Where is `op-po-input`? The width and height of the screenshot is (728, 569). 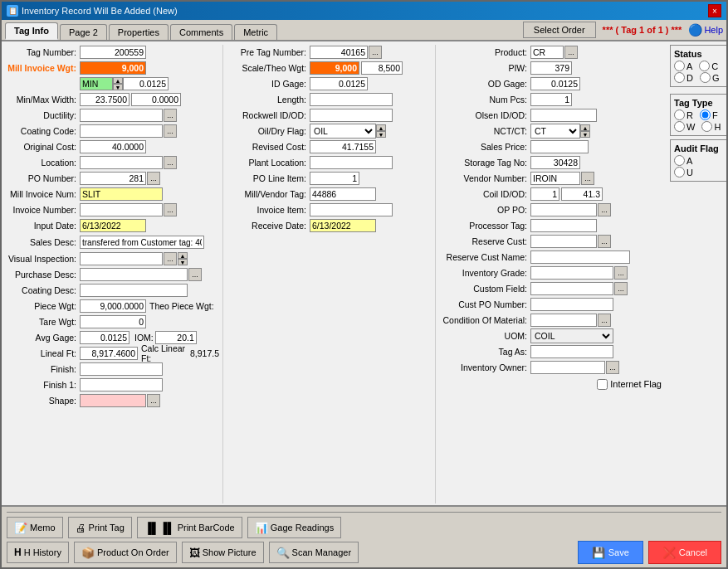
op-po-input is located at coordinates (564, 210).